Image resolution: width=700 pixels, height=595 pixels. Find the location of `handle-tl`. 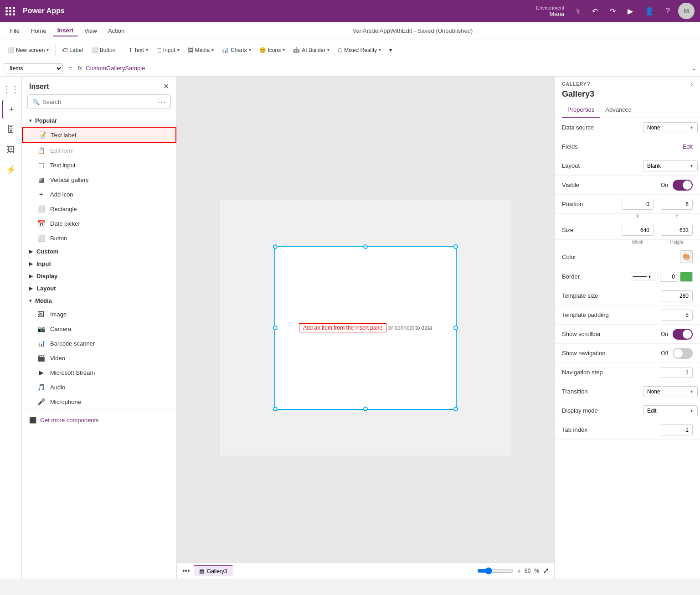

handle-tl is located at coordinates (275, 247).